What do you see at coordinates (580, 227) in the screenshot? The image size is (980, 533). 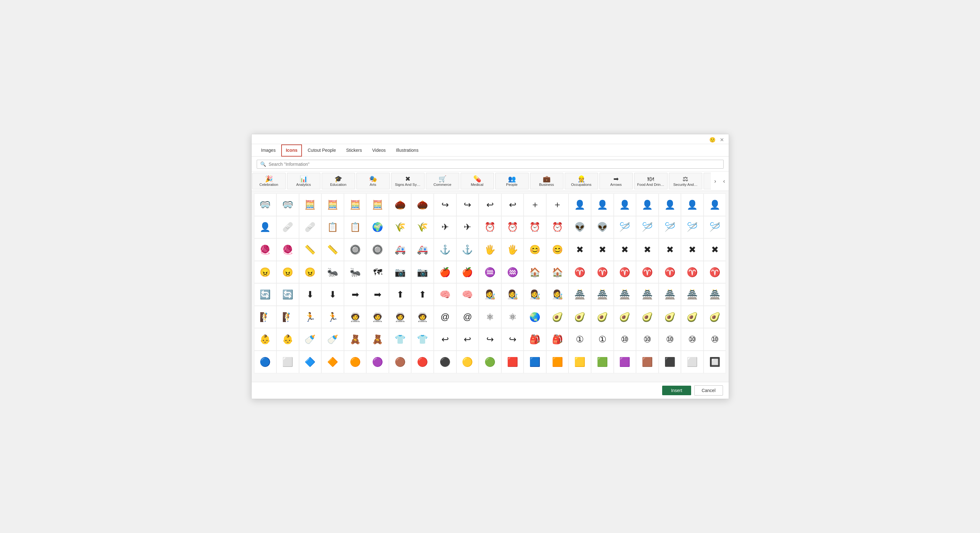 I see `icon-cell: 👽` at bounding box center [580, 227].